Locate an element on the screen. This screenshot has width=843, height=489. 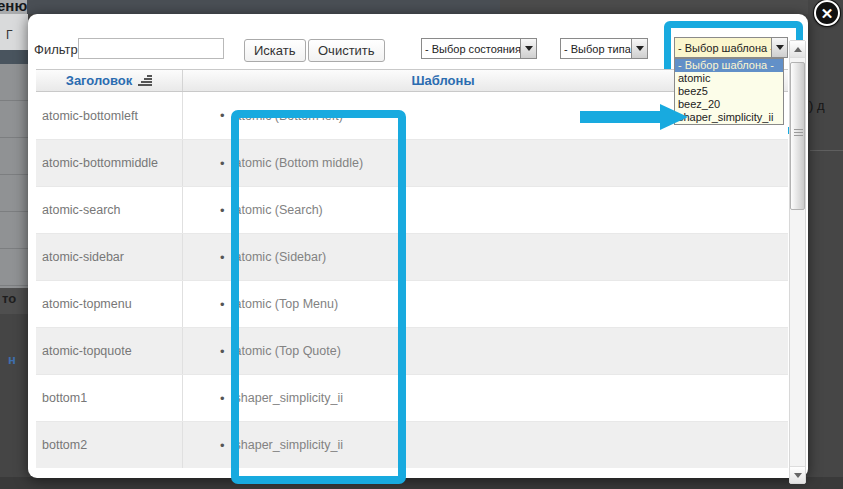
table-row: atomic-bottommiddle•atomic (Bottom middl… is located at coordinates (412, 162).